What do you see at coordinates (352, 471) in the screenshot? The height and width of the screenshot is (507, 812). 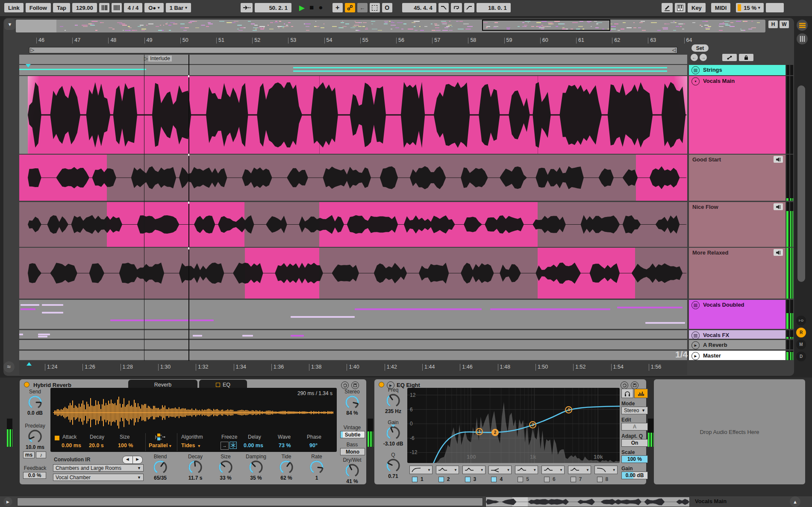 I see `dry-wet-knob: Dry/Wet 41 %` at bounding box center [352, 471].